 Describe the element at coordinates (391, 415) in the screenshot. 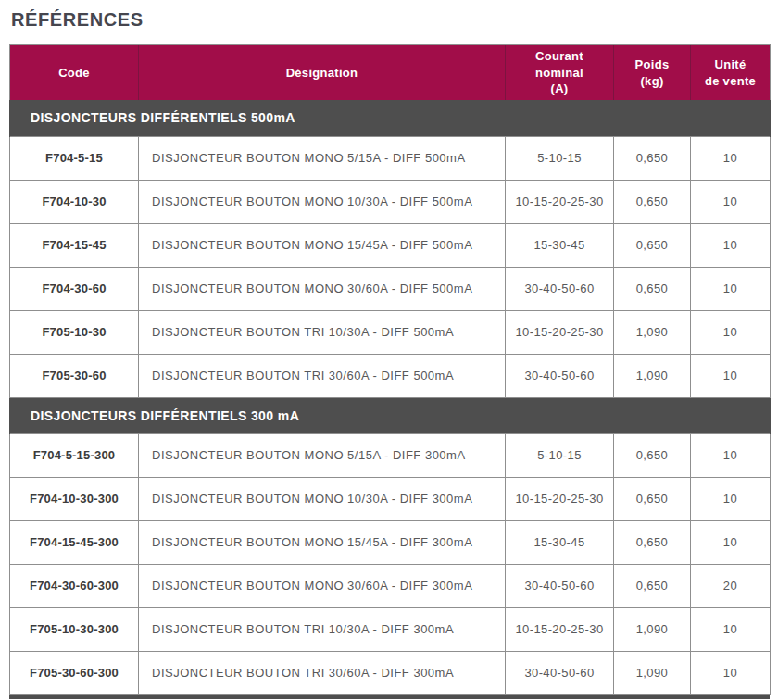

I see `section-header-300ma: DISJONCTEURS DIFFÉRENTIELS 300 mA` at that location.